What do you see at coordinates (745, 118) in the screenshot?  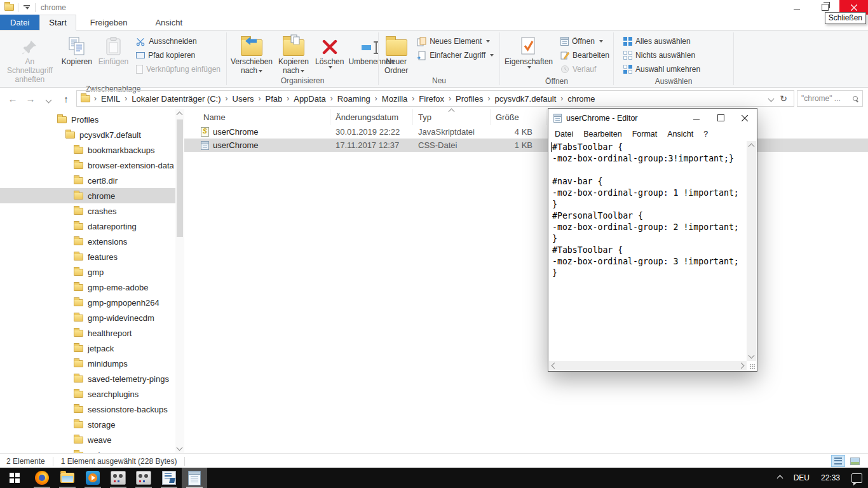 I see `notepad-close-button` at bounding box center [745, 118].